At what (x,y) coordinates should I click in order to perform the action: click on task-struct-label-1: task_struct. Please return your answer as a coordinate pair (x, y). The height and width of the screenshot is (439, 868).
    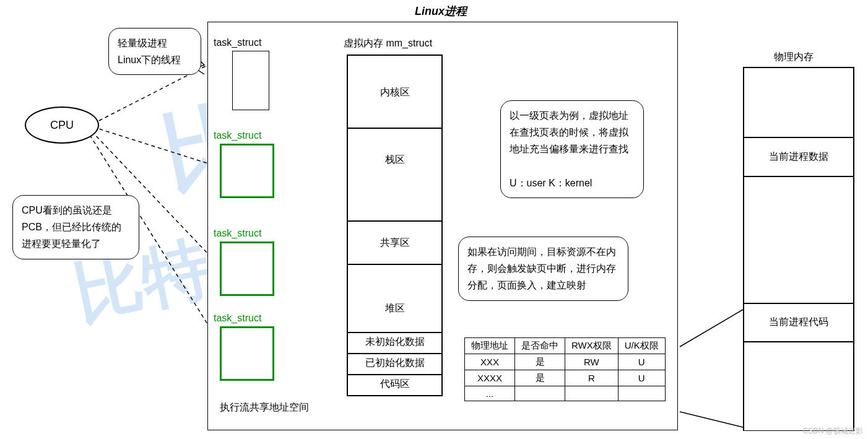
    Looking at the image, I should click on (238, 136).